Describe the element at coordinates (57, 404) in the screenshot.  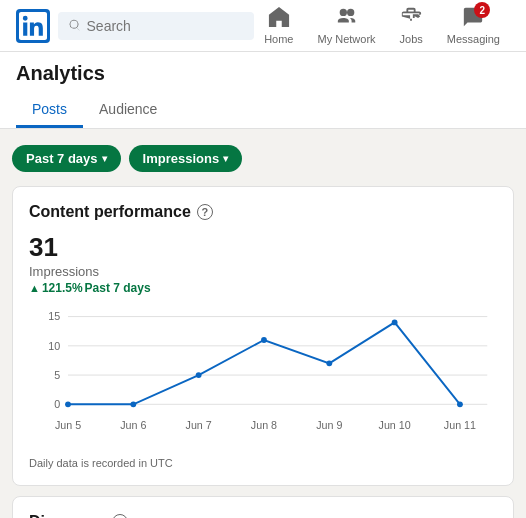
I see `svg-text: 0` at that location.